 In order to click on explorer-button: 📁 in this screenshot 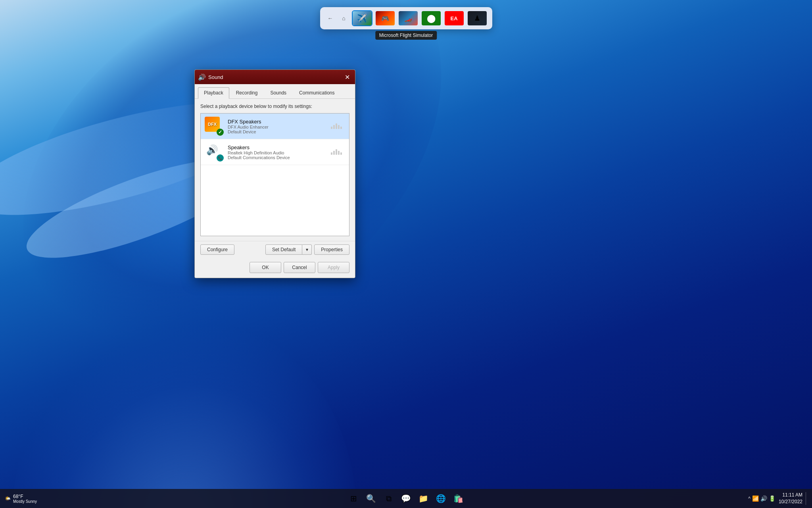, I will do `click(424, 498)`.